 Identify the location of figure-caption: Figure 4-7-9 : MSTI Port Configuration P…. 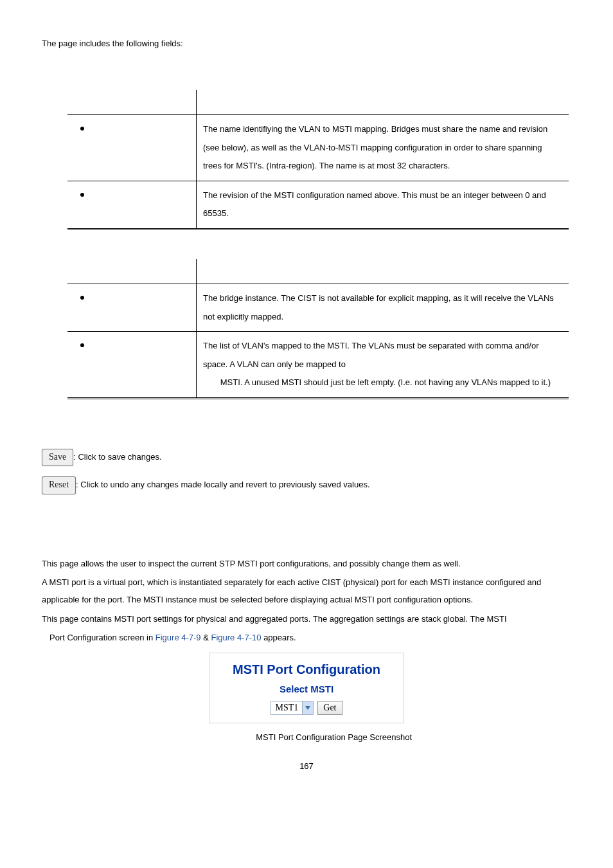
(306, 737).